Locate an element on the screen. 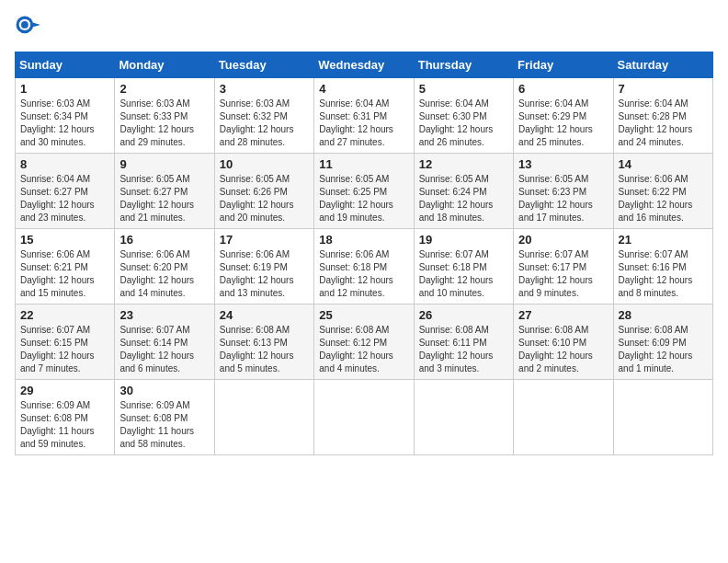 The height and width of the screenshot is (563, 728). calendar-day-5: 5Sunrise: 6:04 AM Sunset: 6:30 PM Daylig… is located at coordinates (463, 116).